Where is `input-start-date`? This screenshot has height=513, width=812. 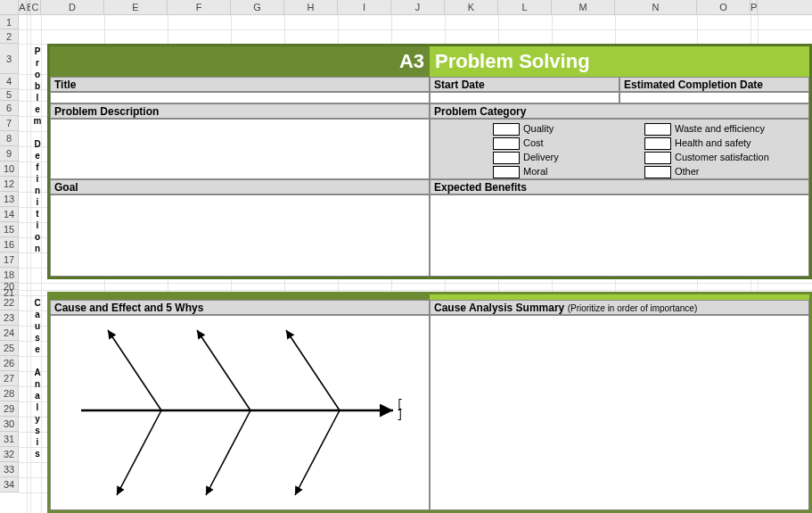
input-start-date is located at coordinates (524, 98).